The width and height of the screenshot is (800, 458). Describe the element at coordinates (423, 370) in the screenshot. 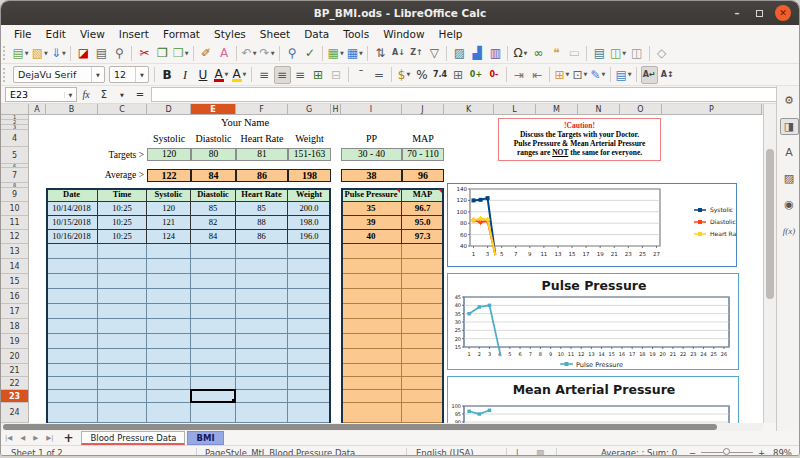

I see `cell-J21` at that location.